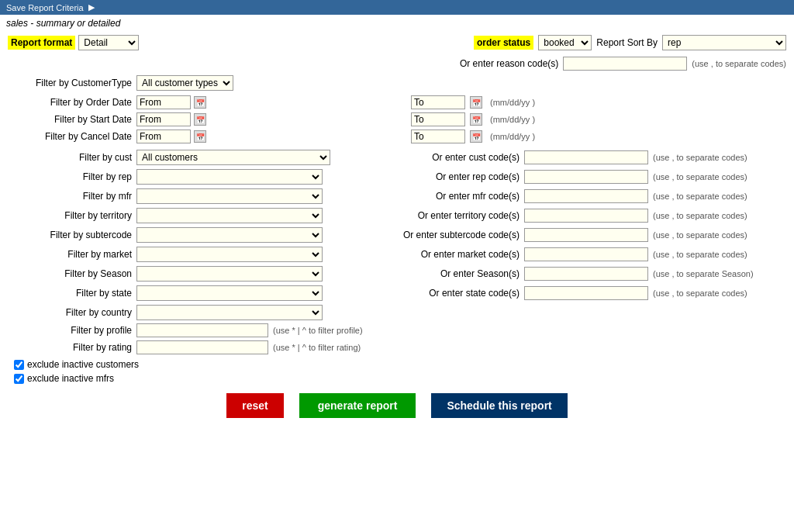 The width and height of the screenshot is (794, 532). Describe the element at coordinates (397, 177) in the screenshot. I see `filter-row: Filter by repOr enter rep code(s)(use , …` at that location.